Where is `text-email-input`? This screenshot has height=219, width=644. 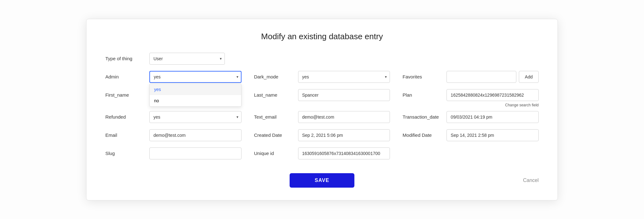
text-email-input is located at coordinates (344, 117).